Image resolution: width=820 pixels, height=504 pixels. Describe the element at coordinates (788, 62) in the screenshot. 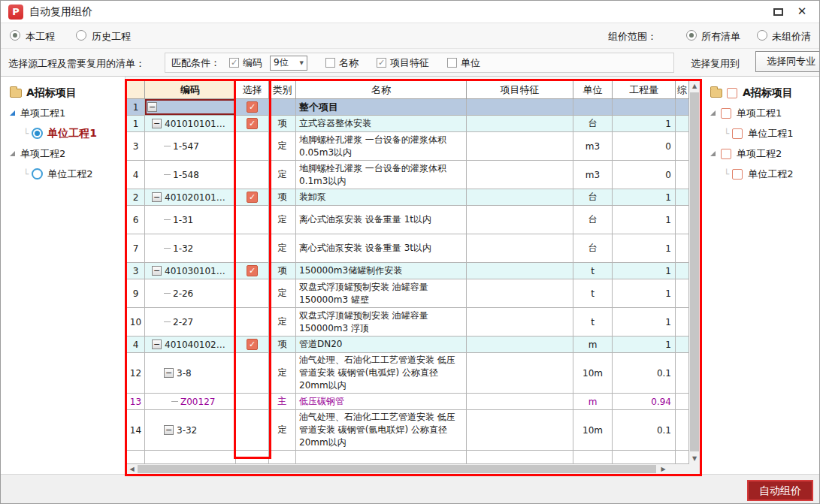

I see `select-same-major-button: 选择同专业` at that location.